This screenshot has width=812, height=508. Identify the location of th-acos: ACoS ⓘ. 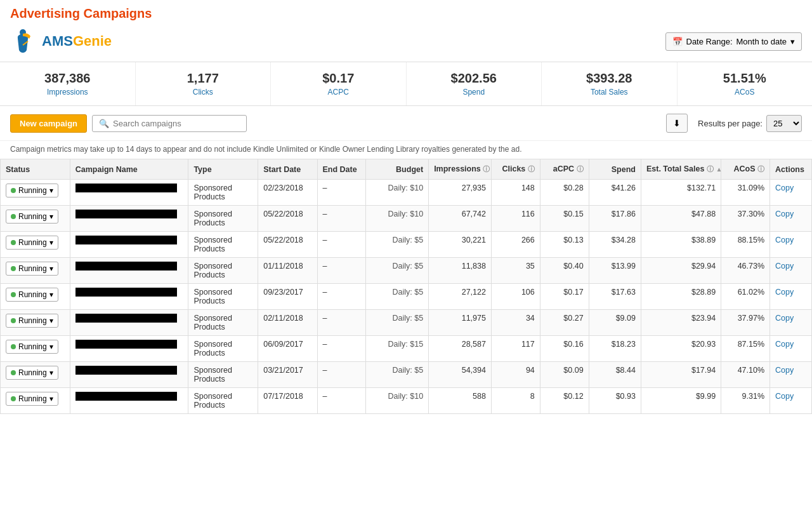
(746, 170).